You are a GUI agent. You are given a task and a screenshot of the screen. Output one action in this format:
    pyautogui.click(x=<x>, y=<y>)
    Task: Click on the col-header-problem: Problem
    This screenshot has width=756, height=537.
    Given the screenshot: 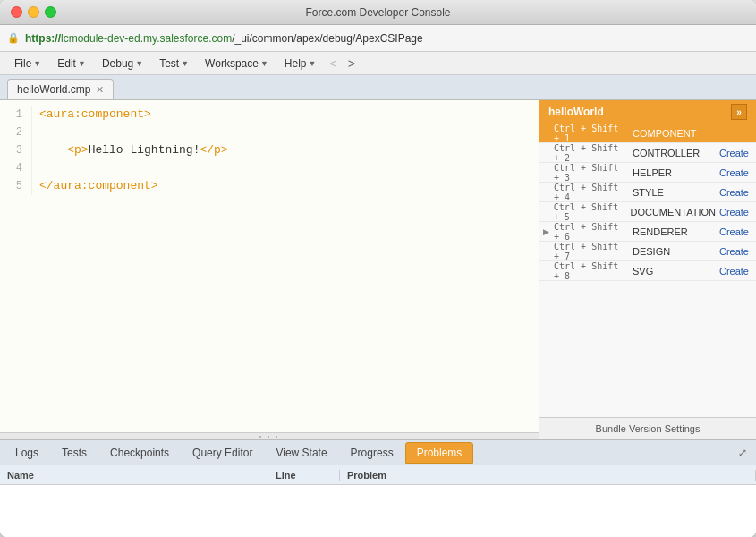 What is the action you would take?
    pyautogui.click(x=548, y=475)
    